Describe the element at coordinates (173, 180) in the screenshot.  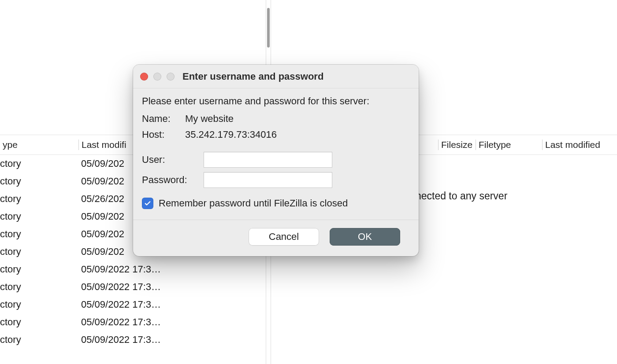
I see `password-label: Password:` at that location.